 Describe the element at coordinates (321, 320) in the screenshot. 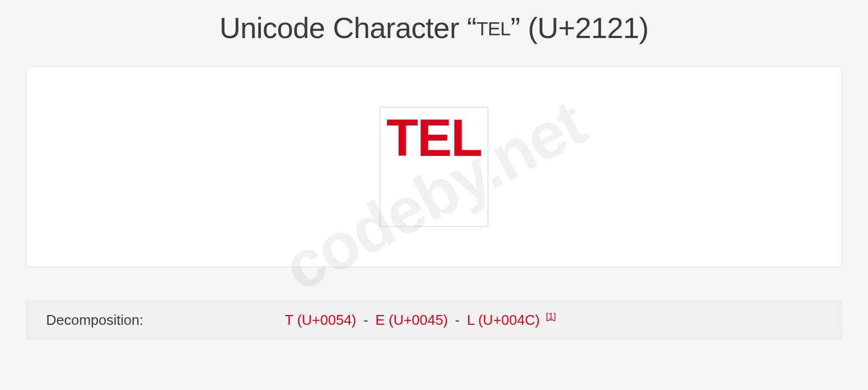

I see `decomposition-link-t: T (U+0054)` at that location.